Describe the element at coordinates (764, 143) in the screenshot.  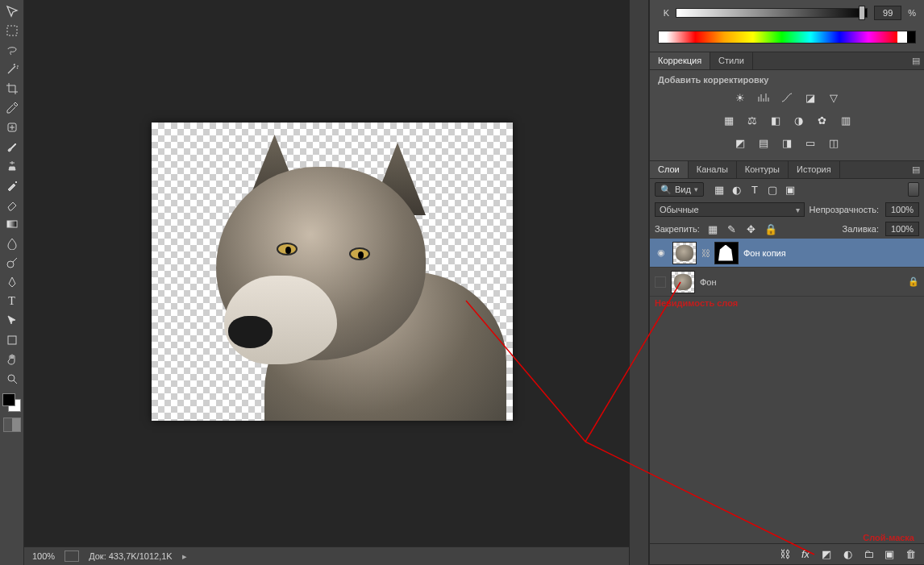
I see `adj-posterize-icon: ▤` at that location.